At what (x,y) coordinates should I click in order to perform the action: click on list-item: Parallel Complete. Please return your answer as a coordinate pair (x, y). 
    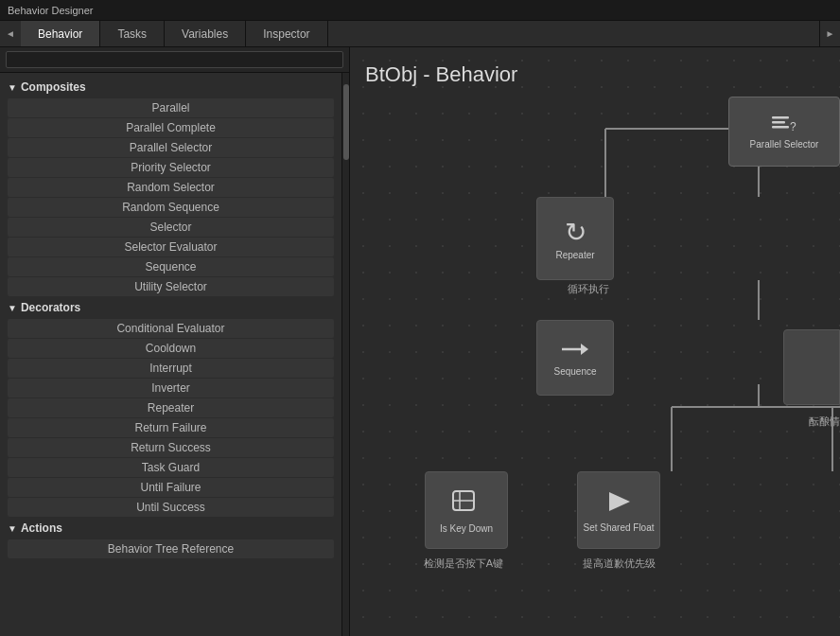
    Looking at the image, I should click on (170, 128).